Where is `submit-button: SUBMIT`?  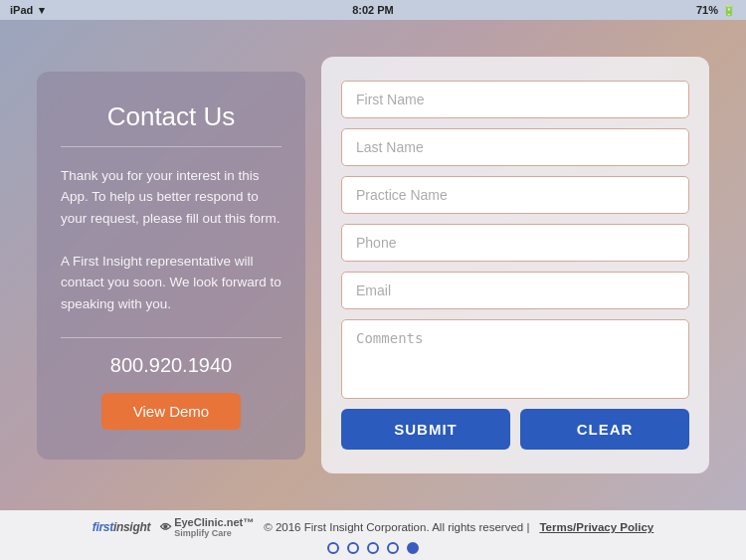 submit-button: SUBMIT is located at coordinates (426, 430).